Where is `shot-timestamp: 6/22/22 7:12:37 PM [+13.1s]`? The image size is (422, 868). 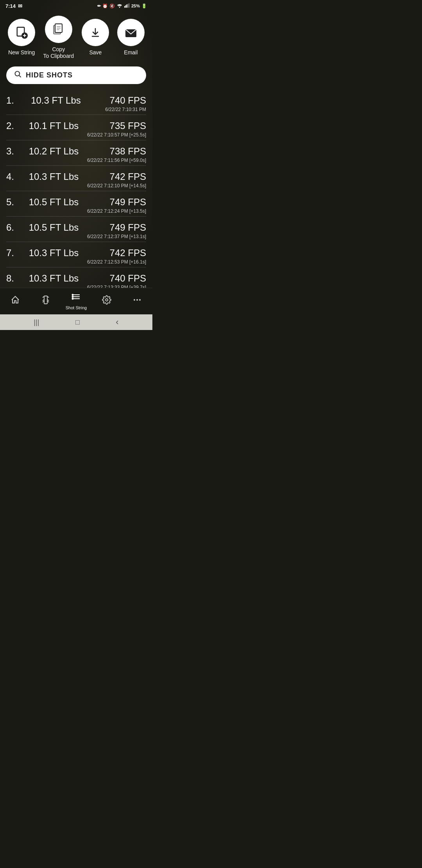 shot-timestamp: 6/22/22 7:12:37 PM [+13.1s] is located at coordinates (116, 237).